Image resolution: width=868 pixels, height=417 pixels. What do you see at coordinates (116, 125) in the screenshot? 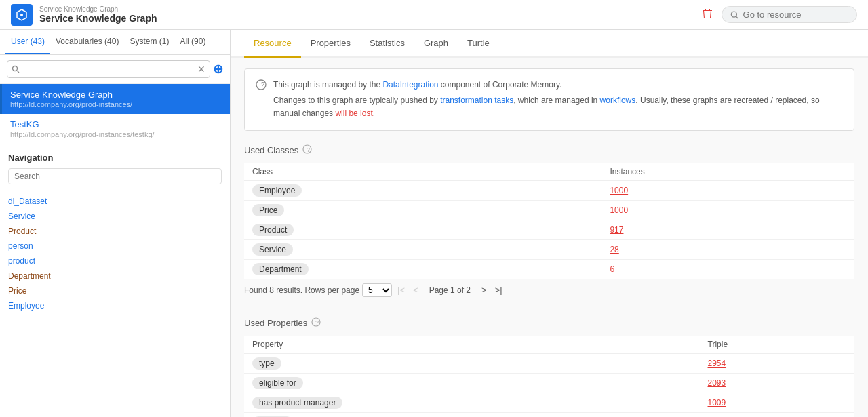
I see `graph-item-name: TestKG` at bounding box center [116, 125].